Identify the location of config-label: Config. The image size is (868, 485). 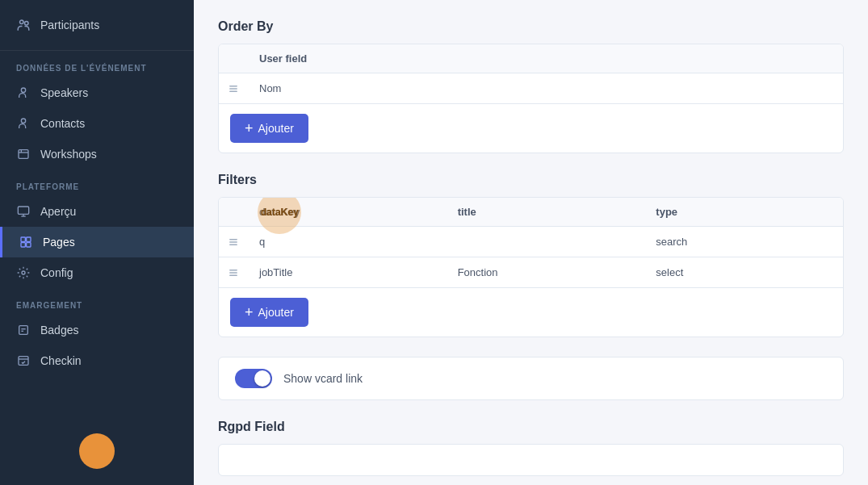
(57, 273).